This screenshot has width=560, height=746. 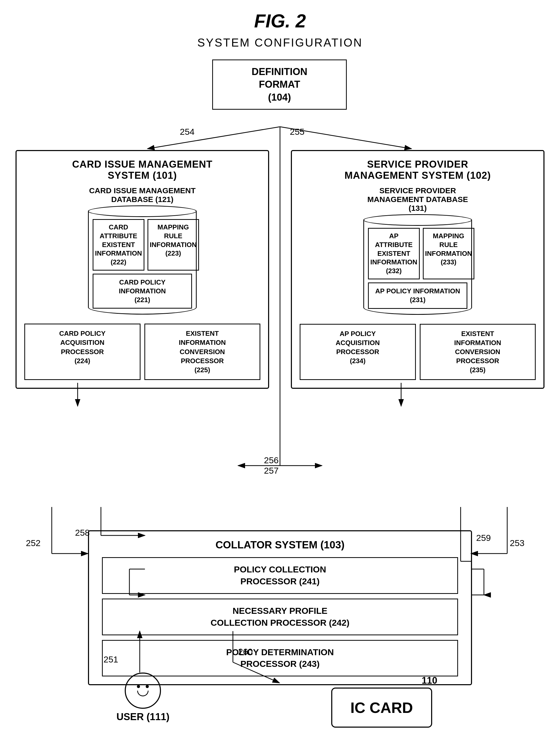 I want to click on ref-258: 258, so click(x=82, y=533).